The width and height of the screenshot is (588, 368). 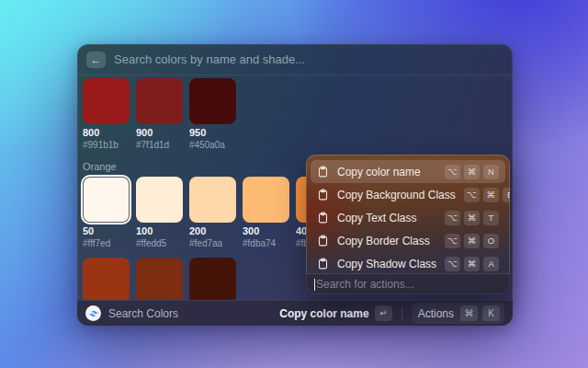 What do you see at coordinates (295, 139) in the screenshot?
I see `red-label-row: 800 #991b1b 900 #7f1d1d 950 #450a0a` at bounding box center [295, 139].